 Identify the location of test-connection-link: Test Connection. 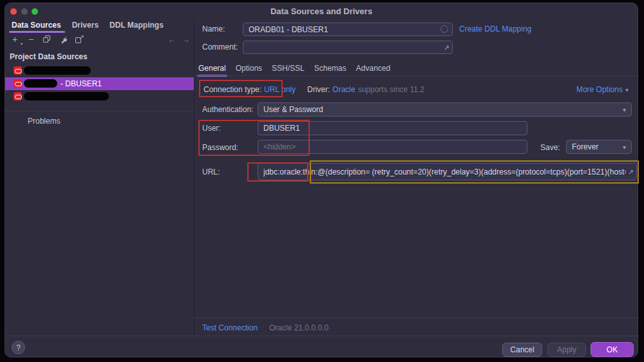
(230, 328).